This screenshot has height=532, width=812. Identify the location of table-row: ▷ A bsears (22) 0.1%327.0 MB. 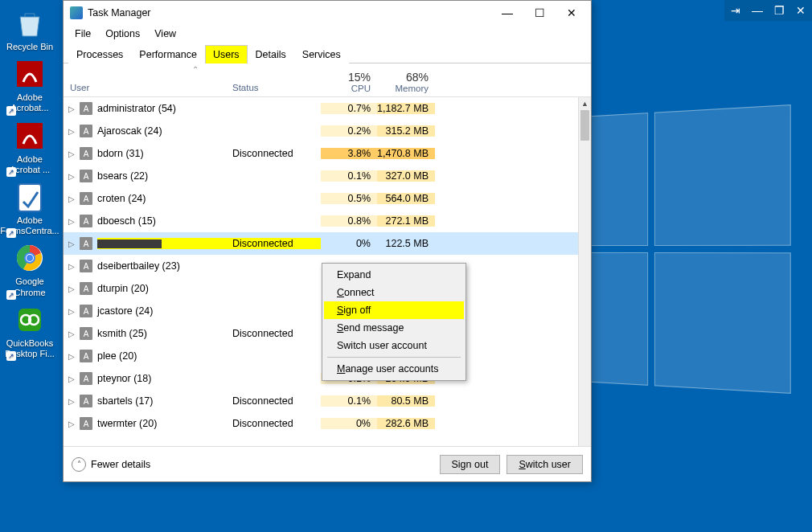
(321, 176).